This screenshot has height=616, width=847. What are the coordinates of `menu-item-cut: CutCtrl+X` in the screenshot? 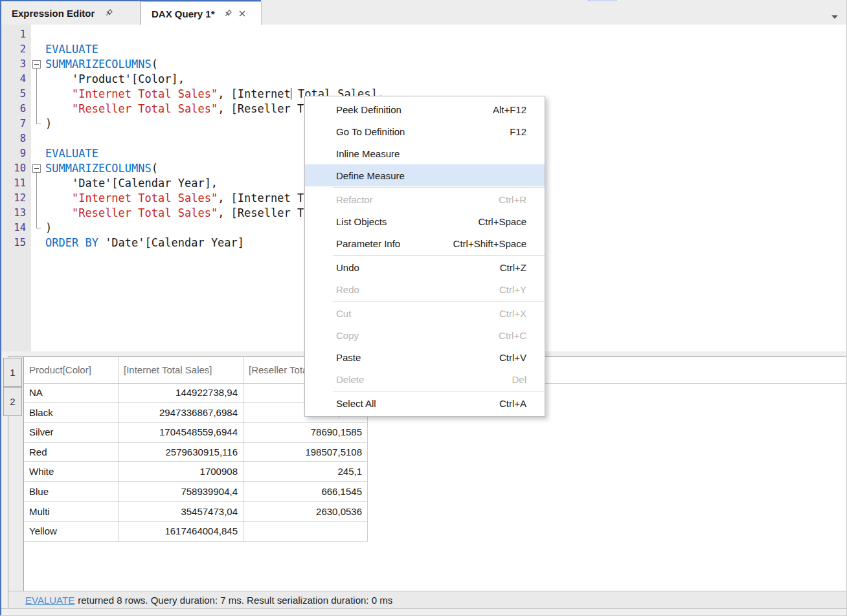 It's located at (425, 313).